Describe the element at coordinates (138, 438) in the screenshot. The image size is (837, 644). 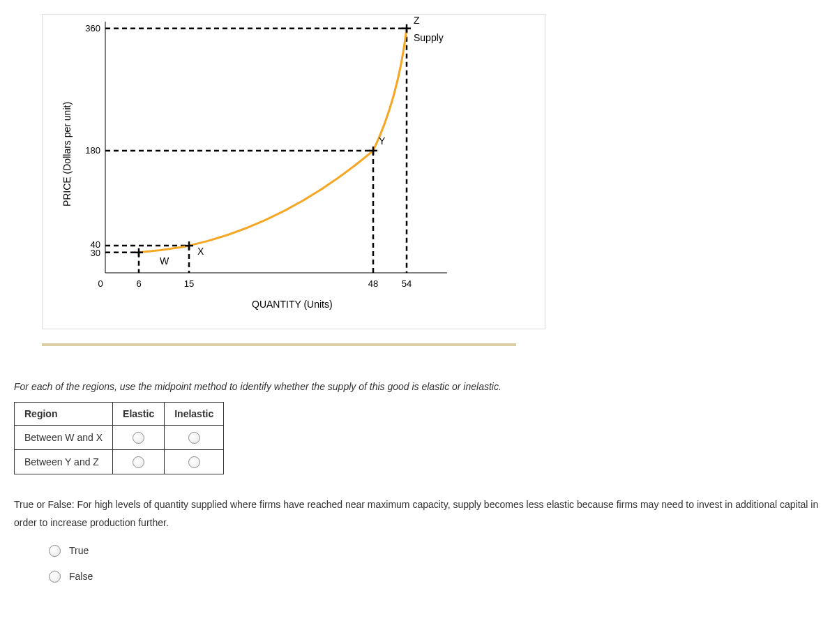
I see `radio-wx-elastic` at that location.